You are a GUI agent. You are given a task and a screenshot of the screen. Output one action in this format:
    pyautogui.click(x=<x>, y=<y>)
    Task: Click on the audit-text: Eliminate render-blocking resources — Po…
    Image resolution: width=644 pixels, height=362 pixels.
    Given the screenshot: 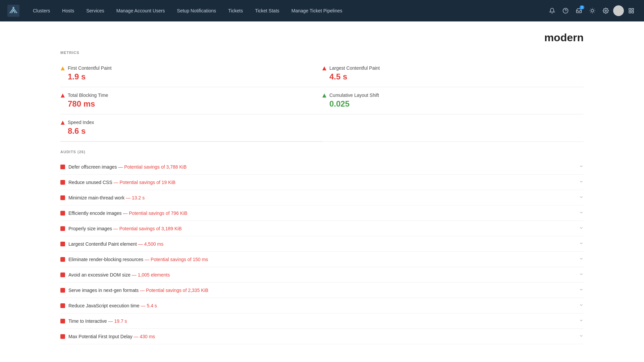 What is the action you would take?
    pyautogui.click(x=322, y=259)
    